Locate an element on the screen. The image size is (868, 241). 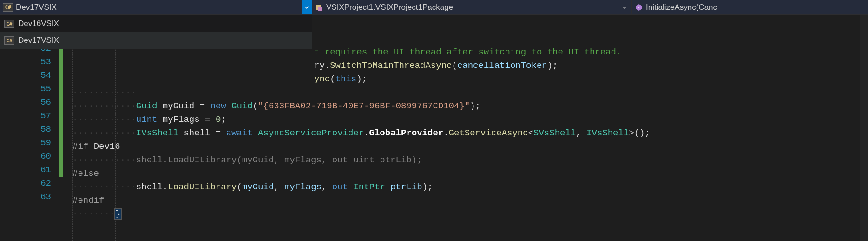
member-dropdown: * InitializeAsync(Canc is located at coordinates (750, 7).